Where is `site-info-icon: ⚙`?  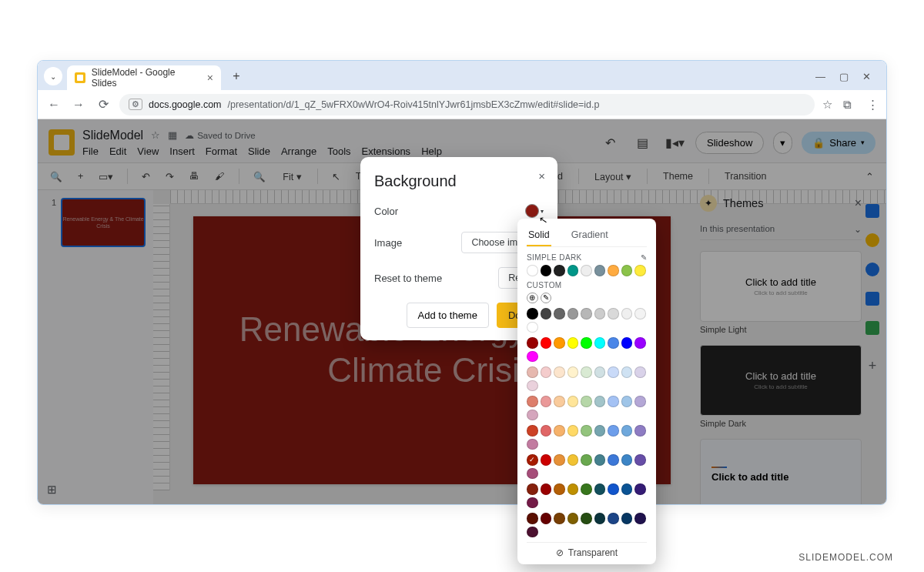
site-info-icon: ⚙ is located at coordinates (136, 105).